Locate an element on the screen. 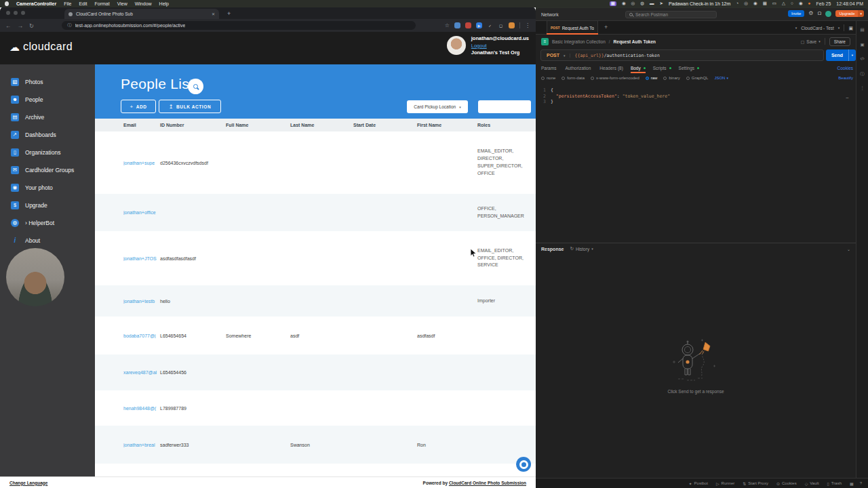 The image size is (868, 488). bookmark-star-icon: ☆ is located at coordinates (448, 26).